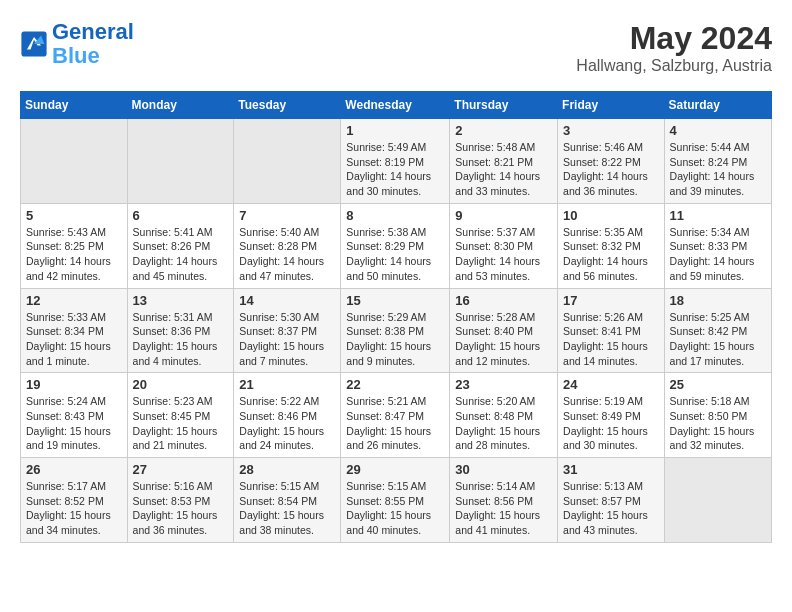 Image resolution: width=792 pixels, height=612 pixels. I want to click on header-row: SundayMondayTuesdayWednesdayThursdayFrid…, so click(396, 106).